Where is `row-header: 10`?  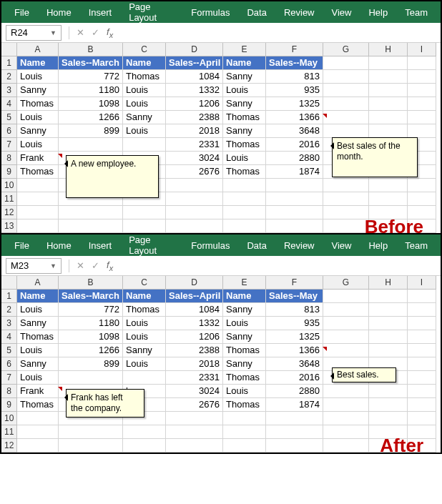 row-header: 10 is located at coordinates (9, 419).